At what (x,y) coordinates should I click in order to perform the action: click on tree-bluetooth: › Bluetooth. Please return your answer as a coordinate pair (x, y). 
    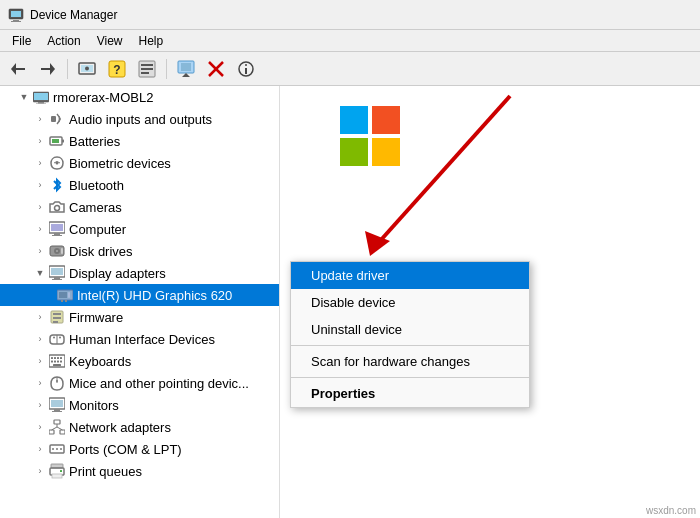
    Looking at the image, I should click on (140, 185).